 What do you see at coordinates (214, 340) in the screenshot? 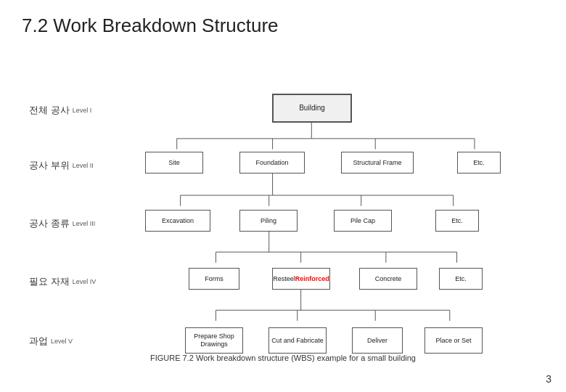
I see `node-prepare-shop-drawings: Prepare ShopDrawings` at bounding box center [214, 340].